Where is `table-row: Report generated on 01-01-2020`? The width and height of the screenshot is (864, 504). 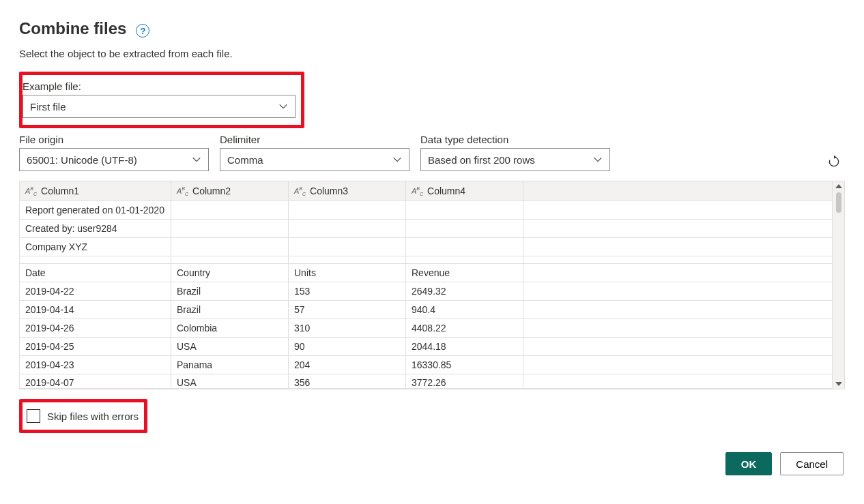 table-row: Report generated on 01-01-2020 is located at coordinates (426, 210).